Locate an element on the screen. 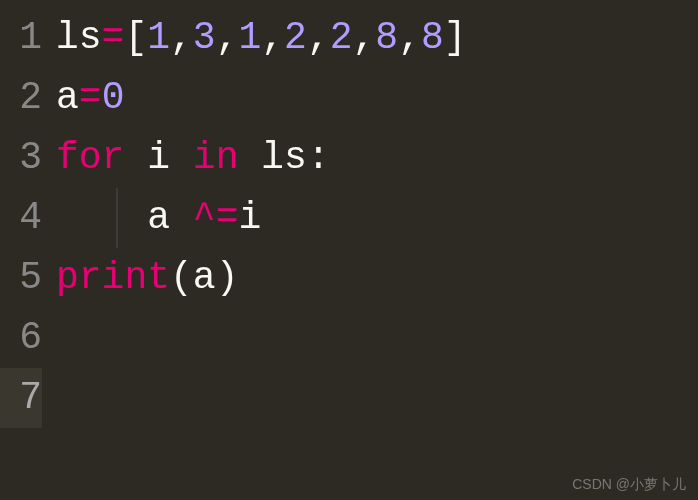 The image size is (698, 500). code-line: for i in ls: is located at coordinates (377, 158).